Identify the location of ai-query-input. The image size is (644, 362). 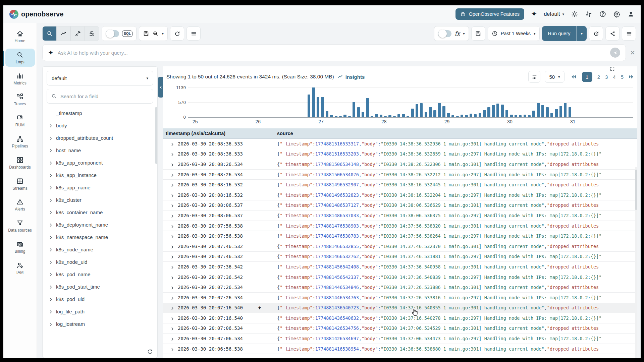
(332, 53).